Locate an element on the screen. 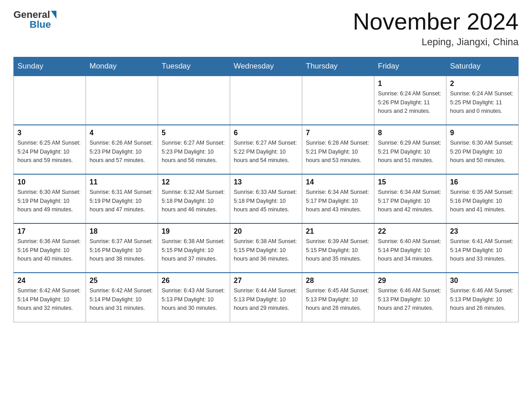 This screenshot has width=532, height=411. day-number: 13 is located at coordinates (266, 182).